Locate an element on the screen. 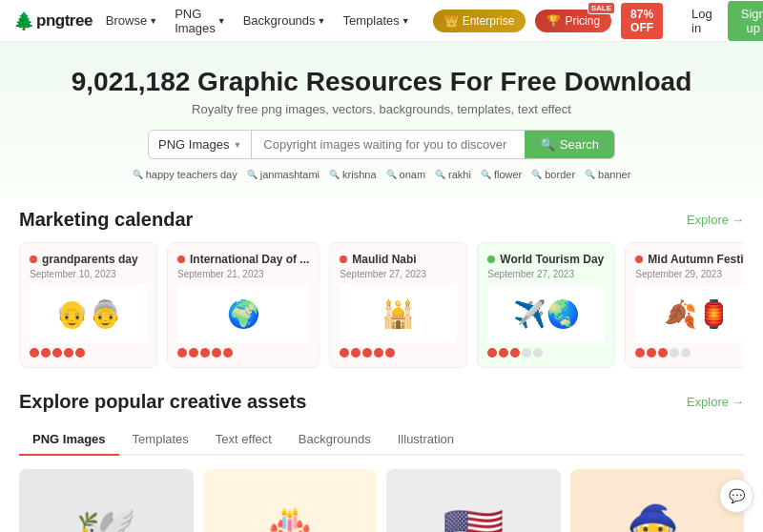  asset-card: 🕊️SALEOnly$79 is located at coordinates (107, 501).